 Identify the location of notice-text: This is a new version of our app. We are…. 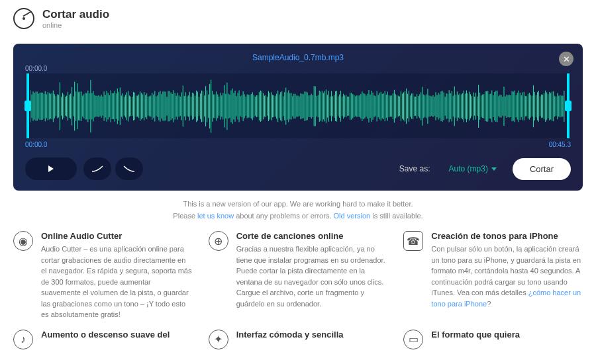
(298, 210).